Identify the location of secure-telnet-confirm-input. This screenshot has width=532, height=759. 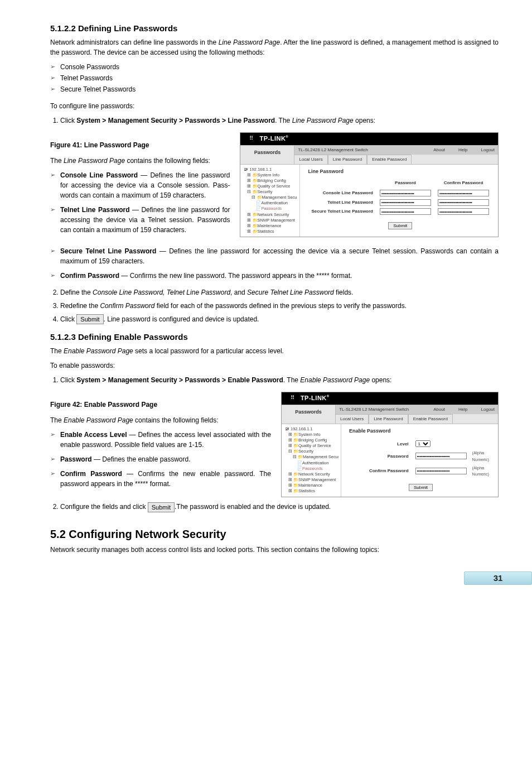
(463, 212).